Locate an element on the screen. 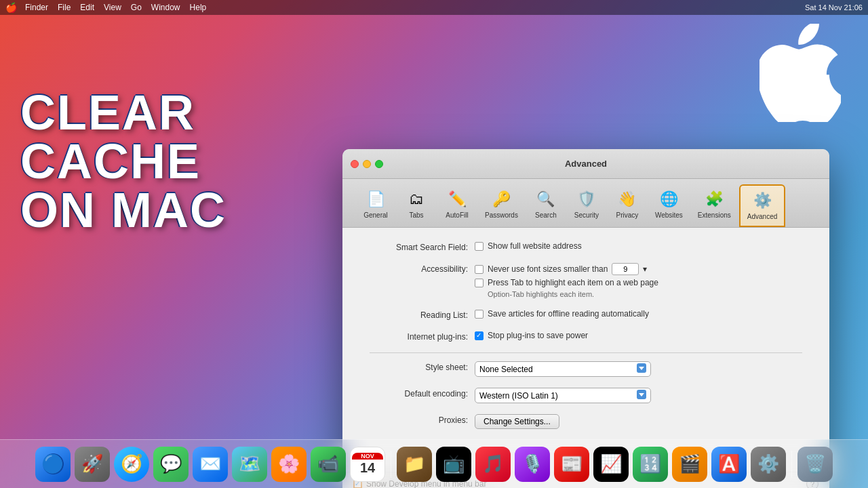 The height and width of the screenshot is (488, 868). accessibility-option1: Never use font sizes smaller than ▾ is located at coordinates (639, 269).